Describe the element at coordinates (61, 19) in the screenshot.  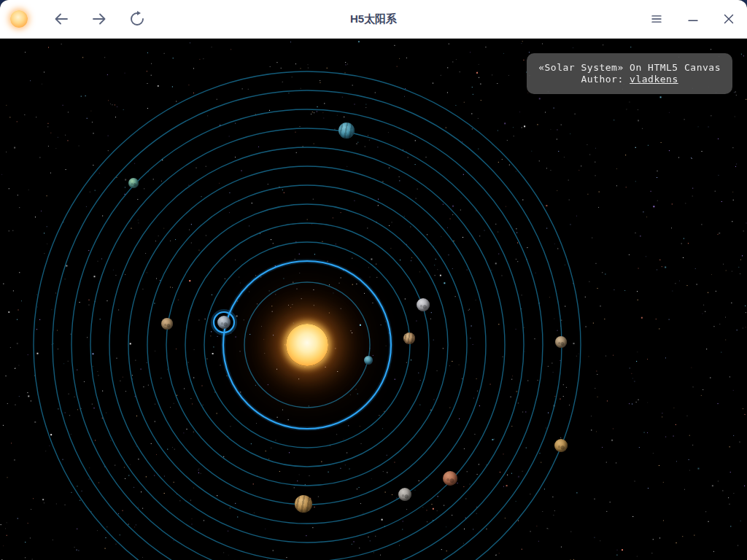
I see `back-arrow-icon` at that location.